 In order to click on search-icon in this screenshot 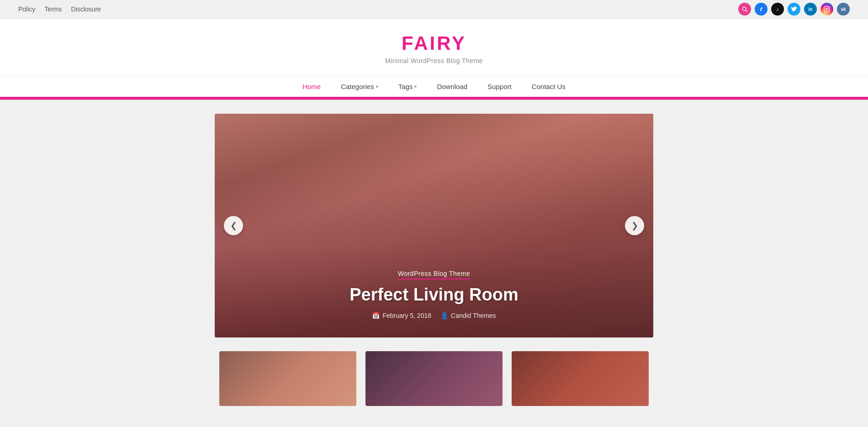, I will do `click(745, 9)`.